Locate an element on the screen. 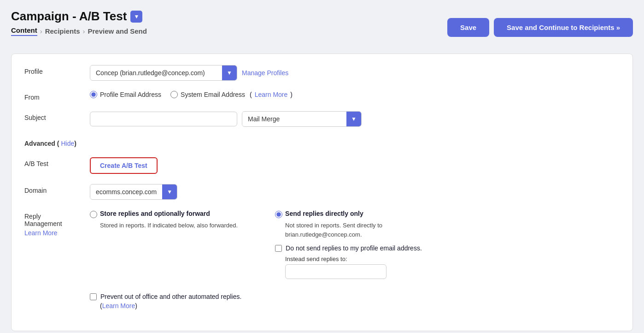 The height and width of the screenshot is (333, 644). from-row: From Profile Email Address System Email … is located at coordinates (322, 96).